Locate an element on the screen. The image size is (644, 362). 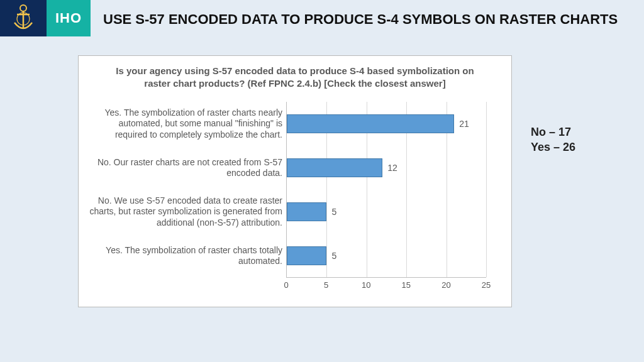
iho-emblem is located at coordinates (23, 18).